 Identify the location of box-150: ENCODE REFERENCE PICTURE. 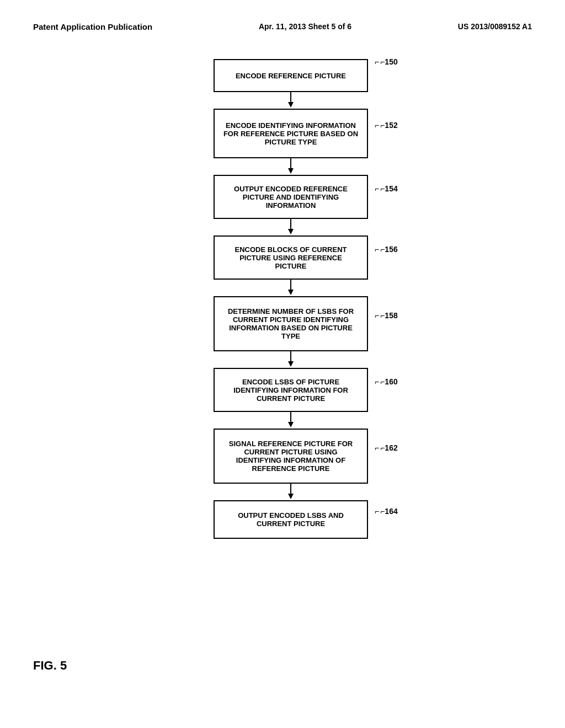
(291, 76).